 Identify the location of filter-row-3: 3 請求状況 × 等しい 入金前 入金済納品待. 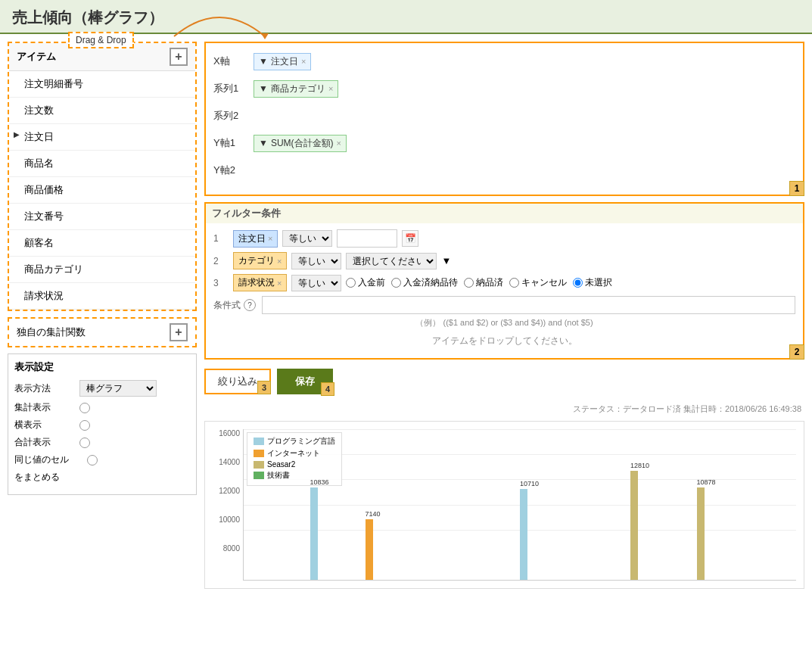
(504, 283).